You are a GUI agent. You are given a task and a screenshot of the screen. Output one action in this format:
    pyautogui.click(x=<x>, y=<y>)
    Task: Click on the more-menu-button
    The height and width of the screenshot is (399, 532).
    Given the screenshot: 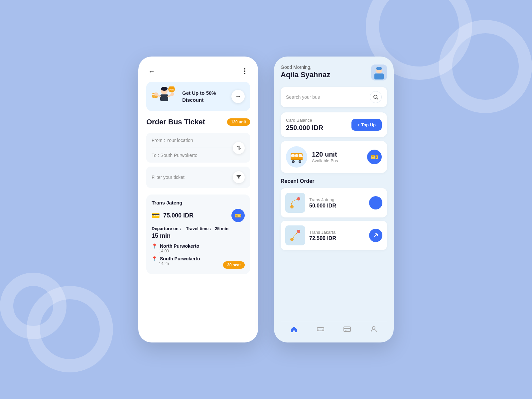 What is the action you would take?
    pyautogui.click(x=245, y=71)
    